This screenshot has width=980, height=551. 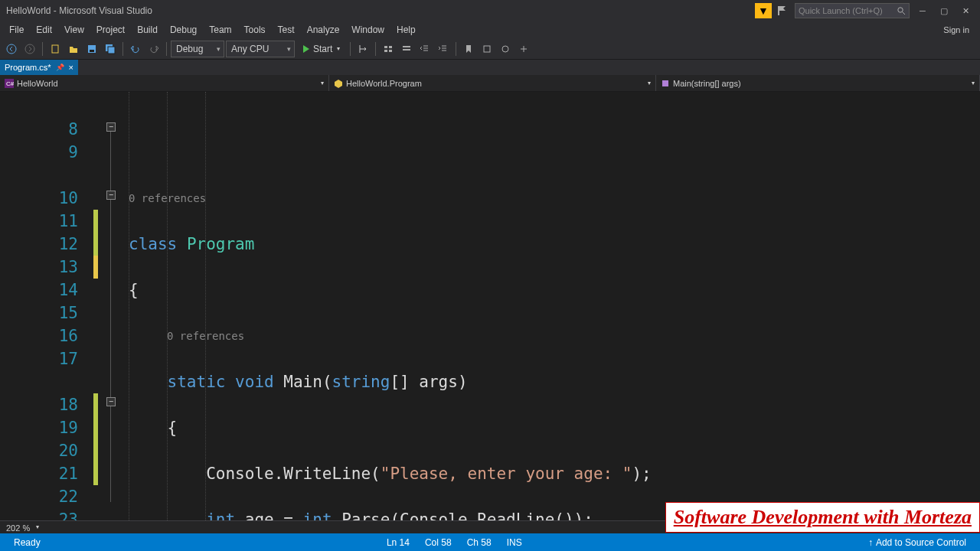 What do you see at coordinates (92, 49) in the screenshot?
I see `save-icon` at bounding box center [92, 49].